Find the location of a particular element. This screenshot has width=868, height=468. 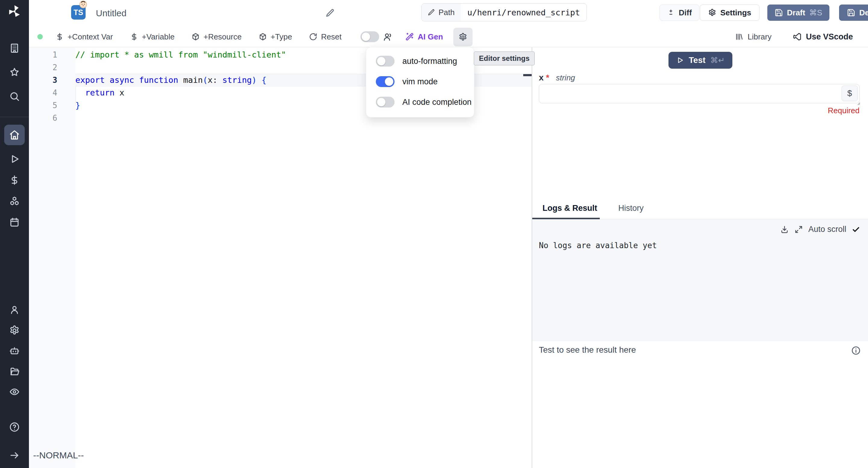

header: TS Untitled Path u/henri/renowned_script… is located at coordinates (448, 13).